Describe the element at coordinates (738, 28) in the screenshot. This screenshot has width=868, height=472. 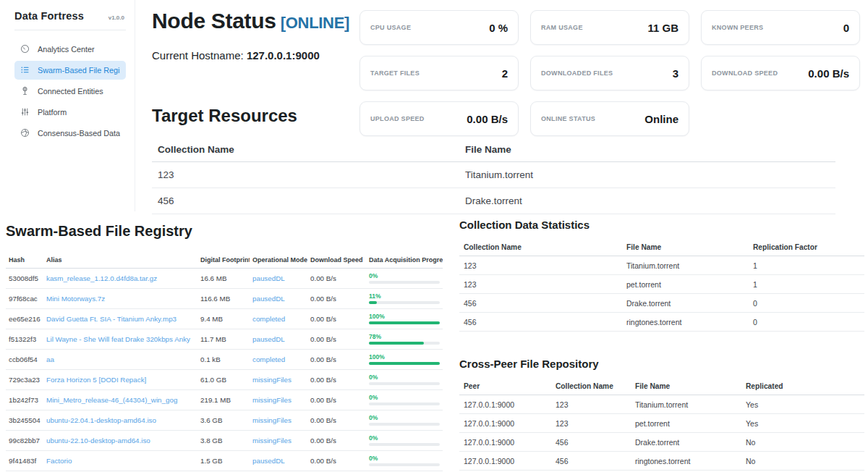
I see `stat-card-label: KNOWN PEERS` at that location.